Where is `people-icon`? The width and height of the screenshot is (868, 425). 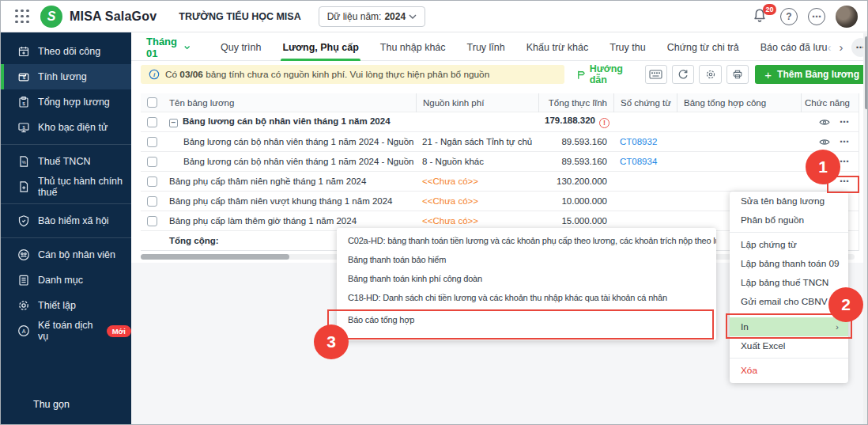 people-icon is located at coordinates (24, 255).